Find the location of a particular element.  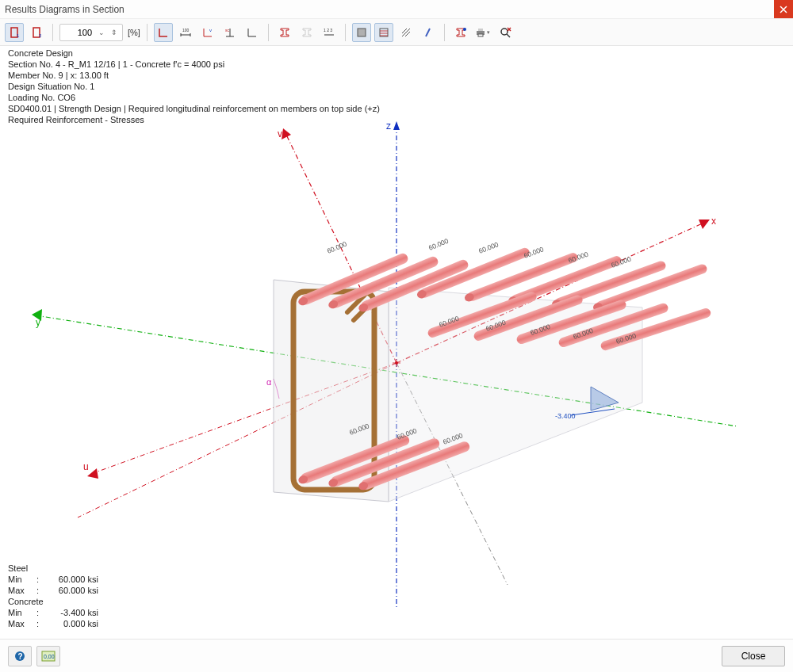

section-2-icon: 2 is located at coordinates (36, 32).